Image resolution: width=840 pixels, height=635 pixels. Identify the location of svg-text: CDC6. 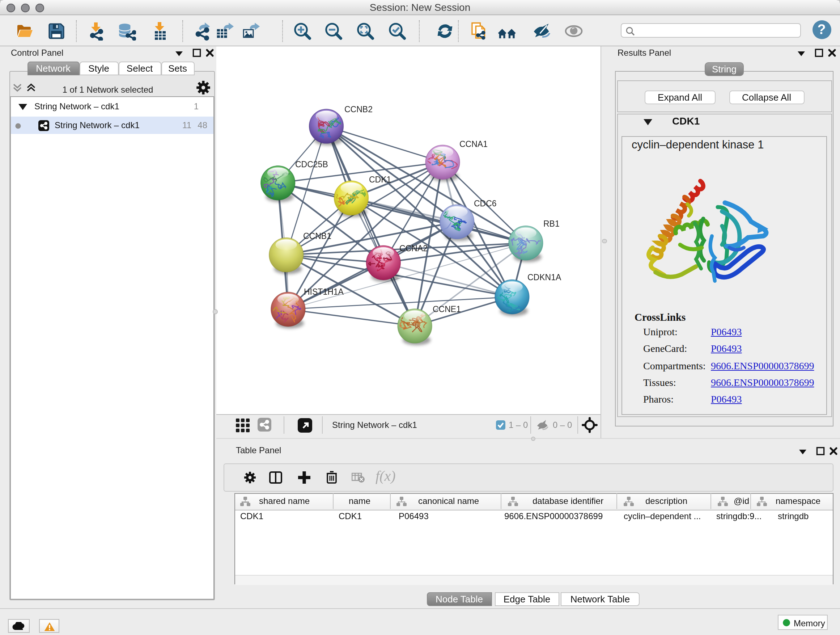
(485, 204).